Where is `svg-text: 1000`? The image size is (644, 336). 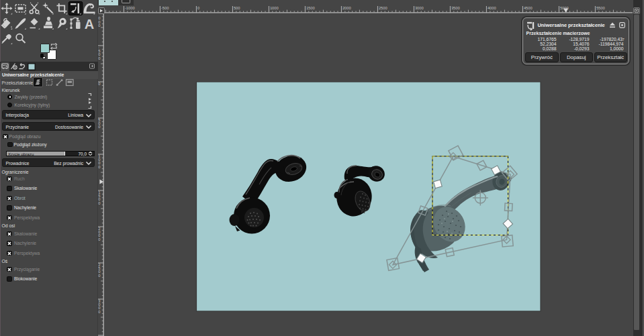
svg-text: 1000 is located at coordinates (274, 8).